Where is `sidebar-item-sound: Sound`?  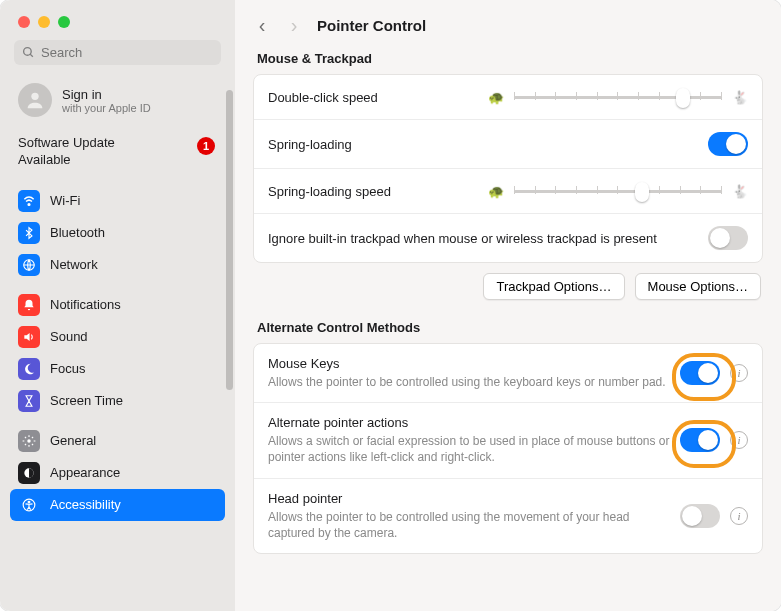 sidebar-item-sound: Sound is located at coordinates (118, 337).